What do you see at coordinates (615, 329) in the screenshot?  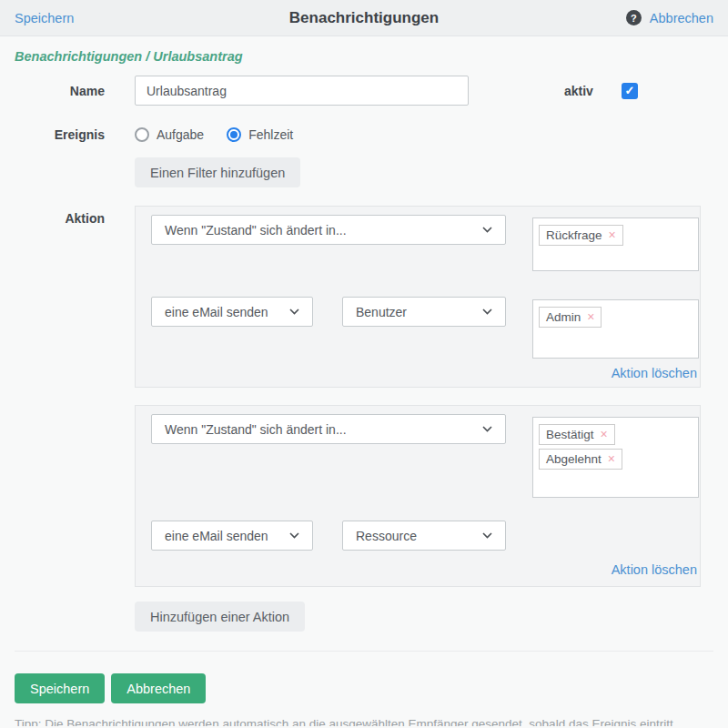 I see `action-1-recipient-tagbox: Admin ×` at bounding box center [615, 329].